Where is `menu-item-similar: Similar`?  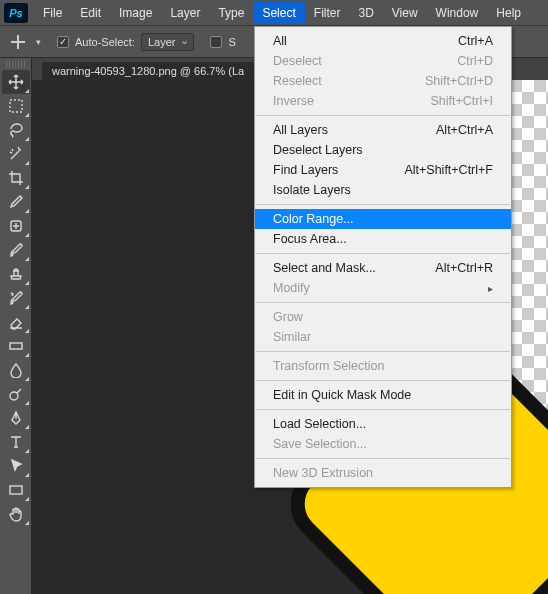 menu-item-similar: Similar is located at coordinates (383, 337).